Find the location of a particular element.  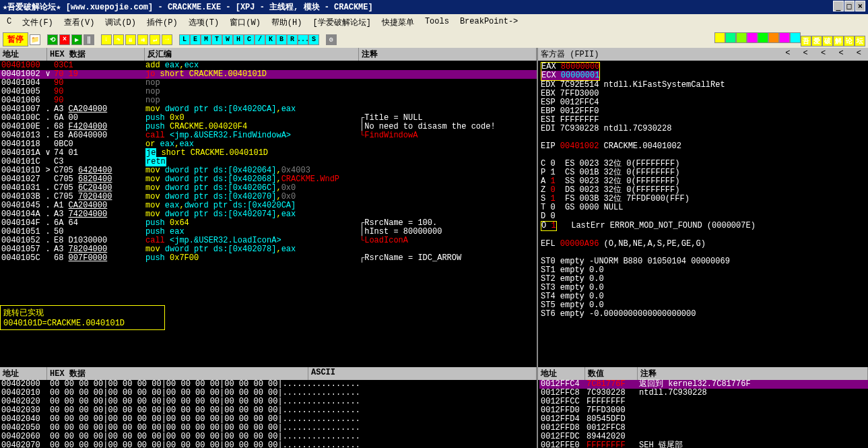

window-controls: _□× is located at coordinates (848, 7).